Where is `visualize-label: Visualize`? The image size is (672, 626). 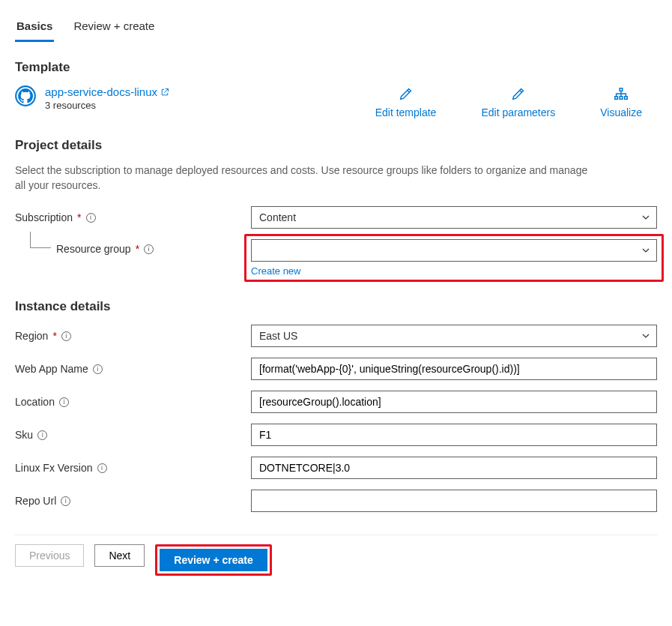 visualize-label: Visualize is located at coordinates (621, 112).